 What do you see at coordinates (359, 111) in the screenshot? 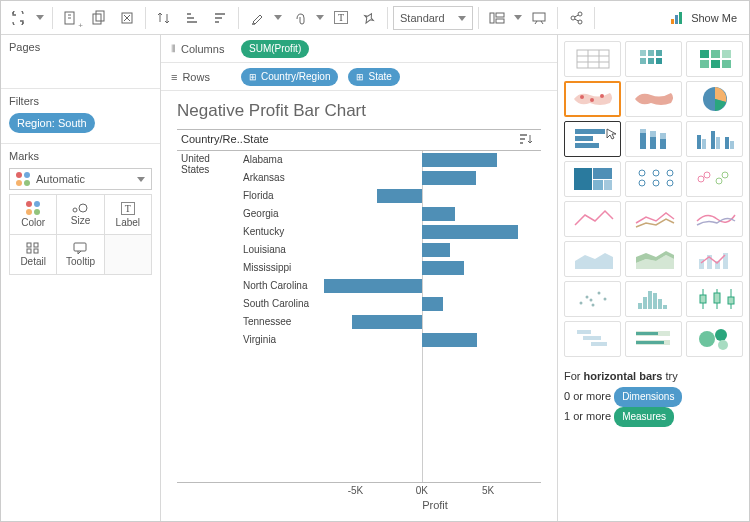
I see `viz-title: Negative Profit Bar Chart` at bounding box center [359, 111].